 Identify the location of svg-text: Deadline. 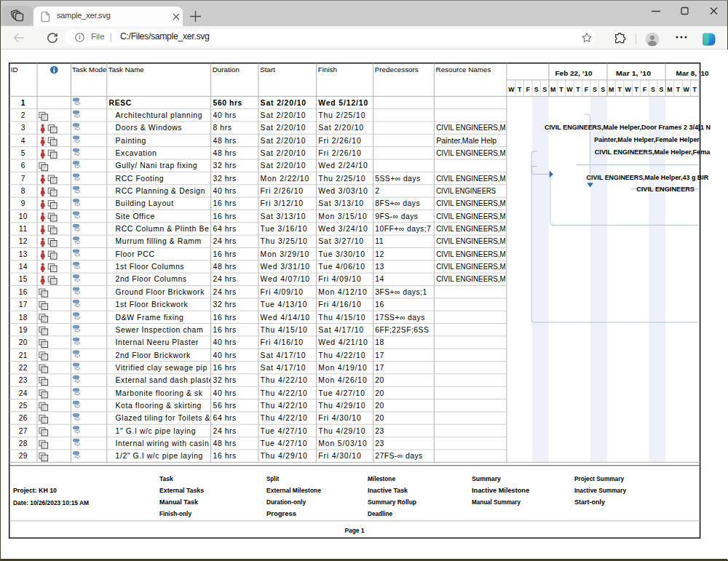
(380, 514).